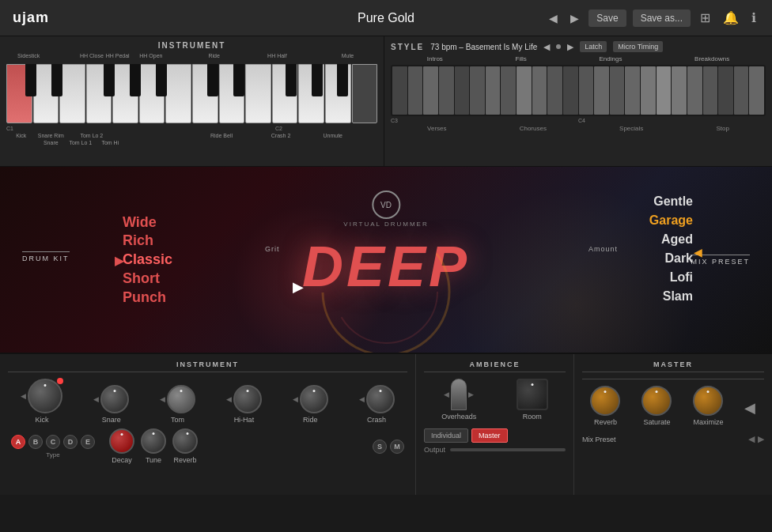 This screenshot has height=532, width=772. I want to click on master-reverb-knob, so click(605, 401).